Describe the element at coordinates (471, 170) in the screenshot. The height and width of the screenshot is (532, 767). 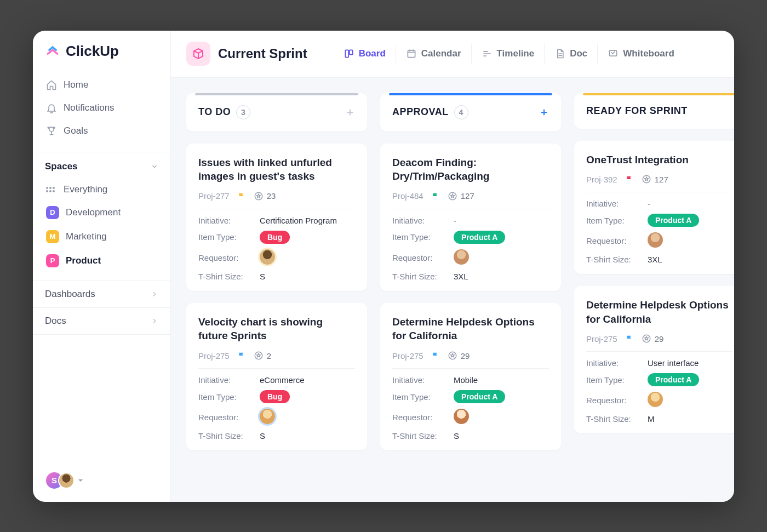
I see `card-title: Deacom Finding: Dry/Trim/Packaging` at that location.